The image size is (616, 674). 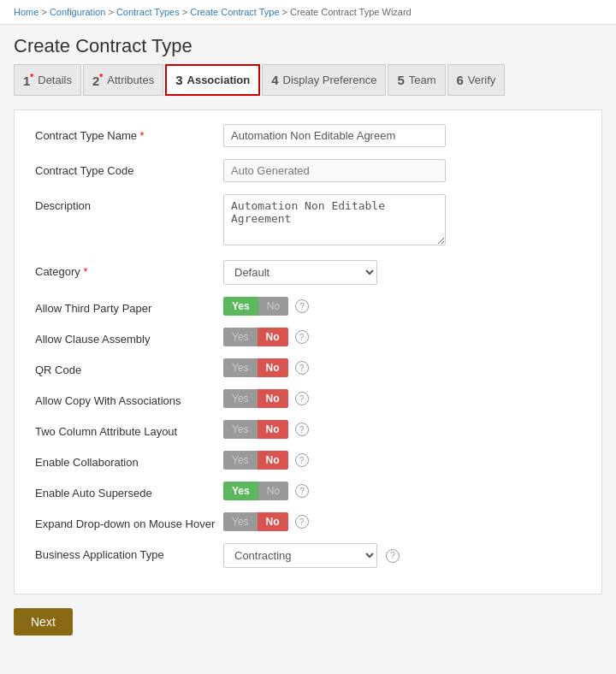 What do you see at coordinates (26, 12) in the screenshot?
I see `breadcrumb-home: Home` at bounding box center [26, 12].